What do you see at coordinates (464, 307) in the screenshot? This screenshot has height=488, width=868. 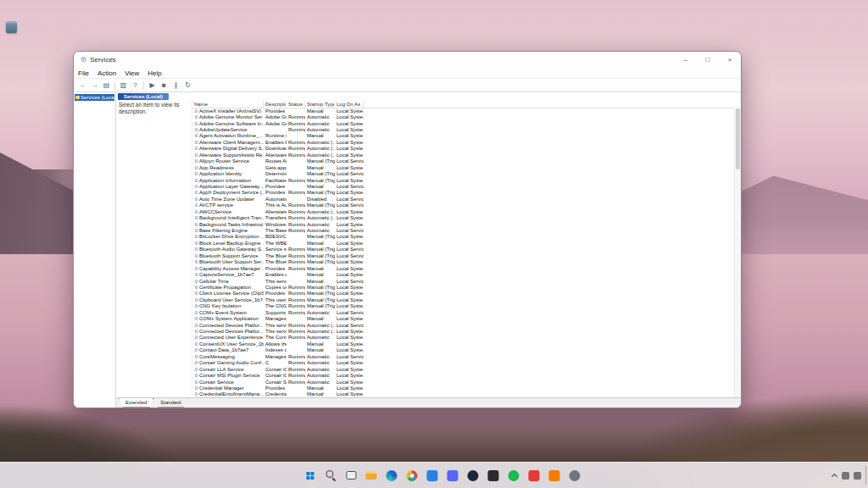 I see `table-row: ⚙CNG Key IsolationThe CNG ke...RunningMa…` at bounding box center [464, 307].